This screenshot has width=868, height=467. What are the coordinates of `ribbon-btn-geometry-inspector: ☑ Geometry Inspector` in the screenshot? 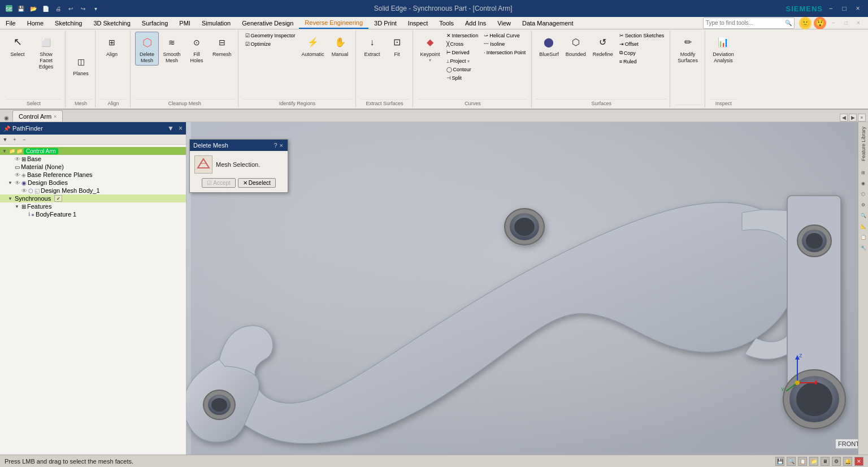 It's located at (270, 36).